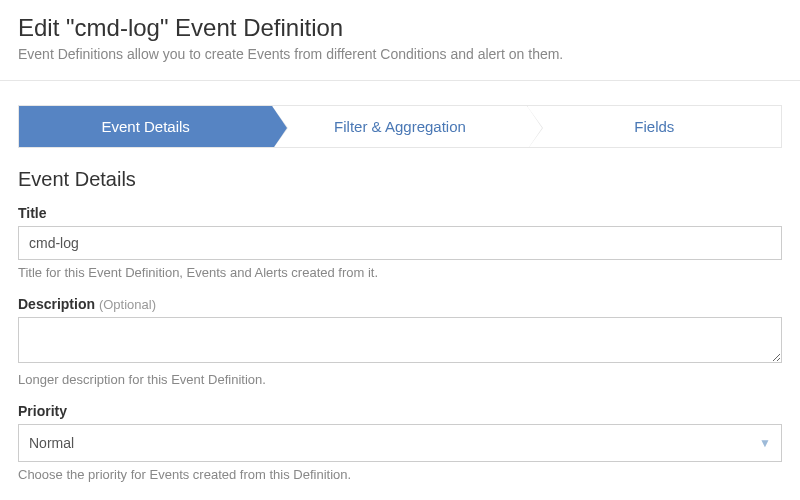 The height and width of the screenshot is (500, 800). I want to click on priority-help: Choose the priority for Events created f…, so click(400, 474).